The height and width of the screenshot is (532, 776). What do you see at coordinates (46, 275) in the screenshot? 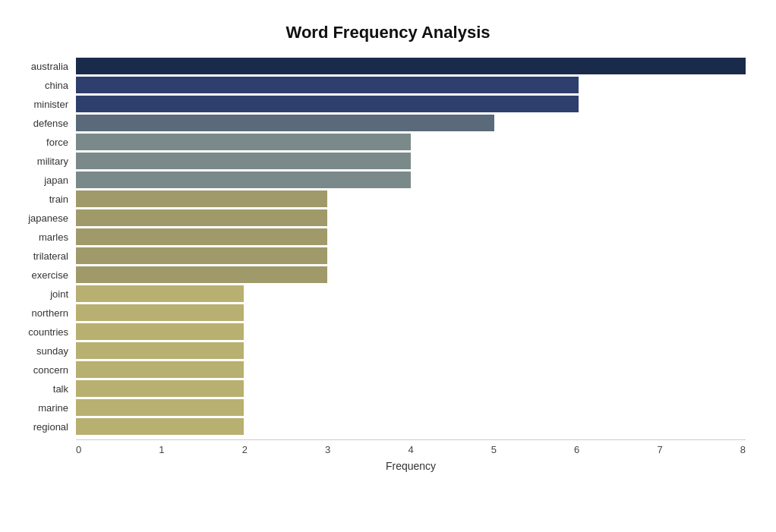
I see `bar-label-exercise: exercise` at bounding box center [46, 275].